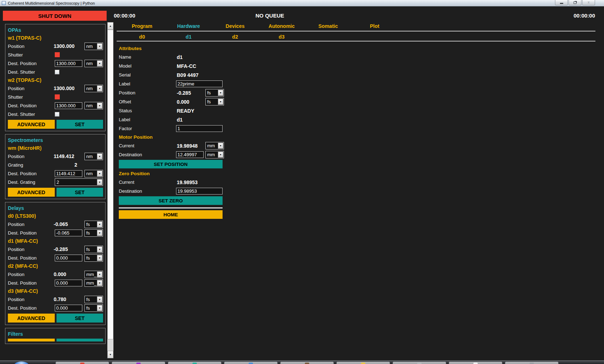  What do you see at coordinates (55, 16) in the screenshot?
I see `shut-down-button: SHUT DOWN` at bounding box center [55, 16].